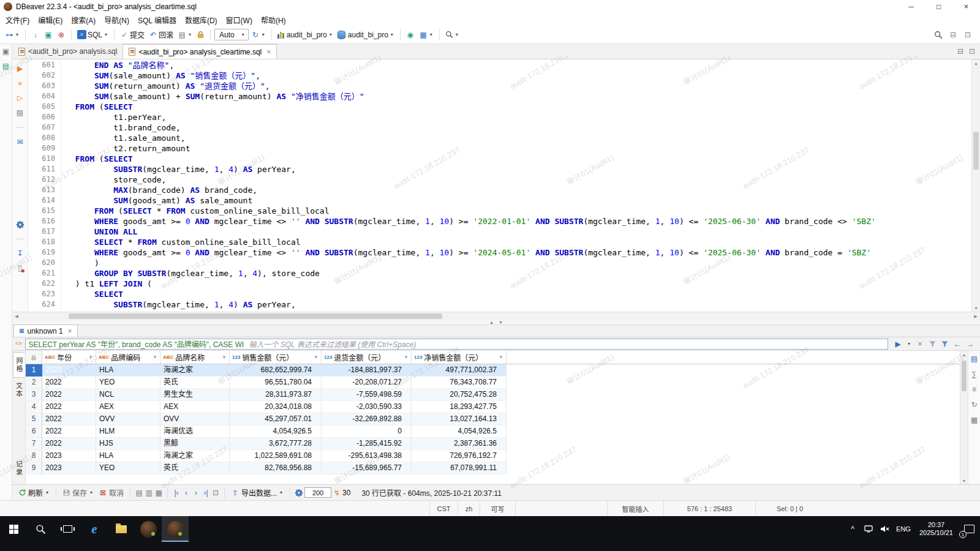  I want to click on grid-cell: 2023, so click(69, 456).